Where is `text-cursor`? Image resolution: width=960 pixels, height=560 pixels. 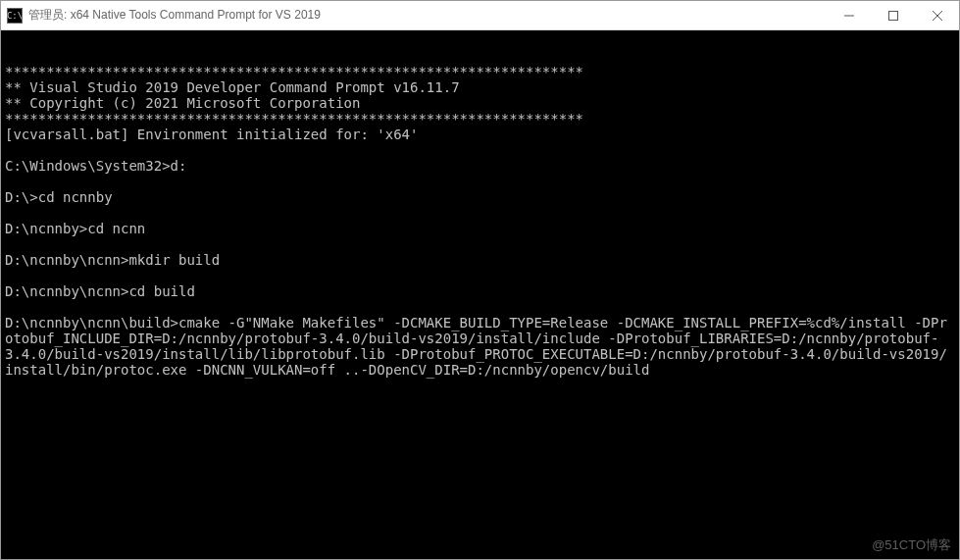 text-cursor is located at coordinates (653, 371).